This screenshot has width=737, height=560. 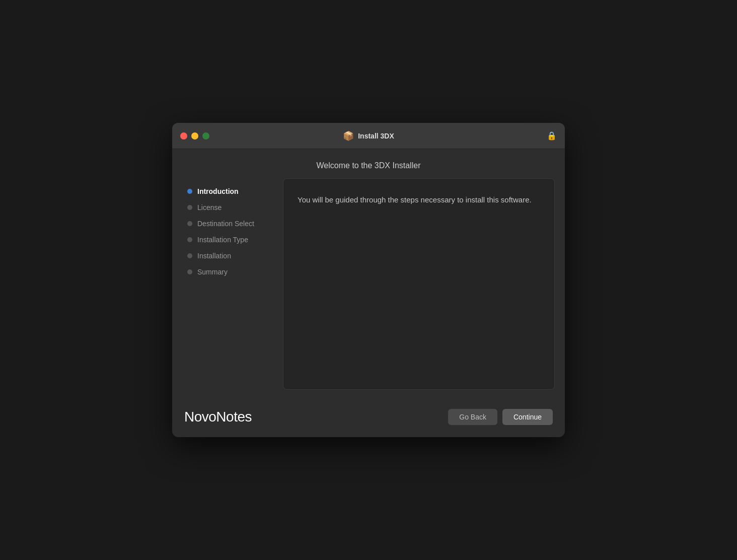 What do you see at coordinates (218, 191) in the screenshot?
I see `sidebar-label-introduction: Introduction` at bounding box center [218, 191].